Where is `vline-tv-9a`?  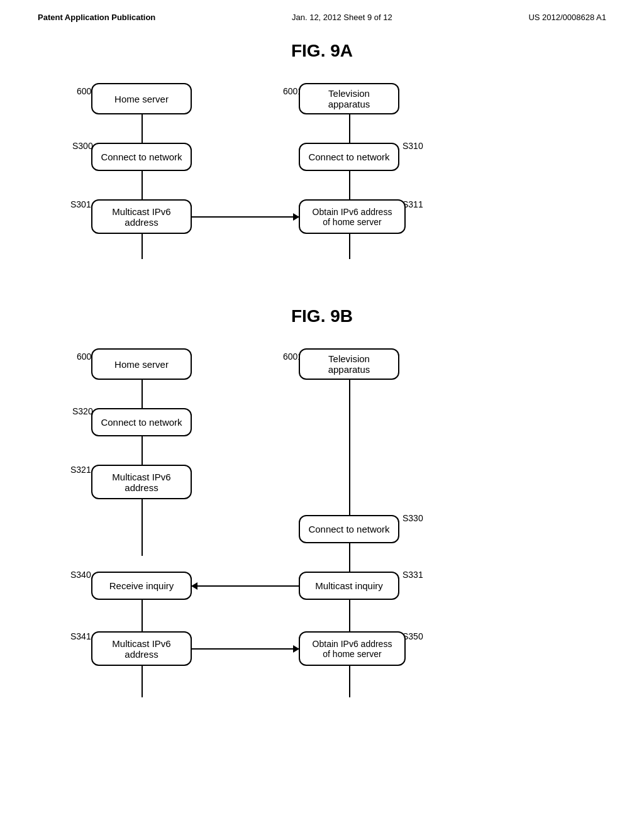 vline-tv-9a is located at coordinates (350, 128).